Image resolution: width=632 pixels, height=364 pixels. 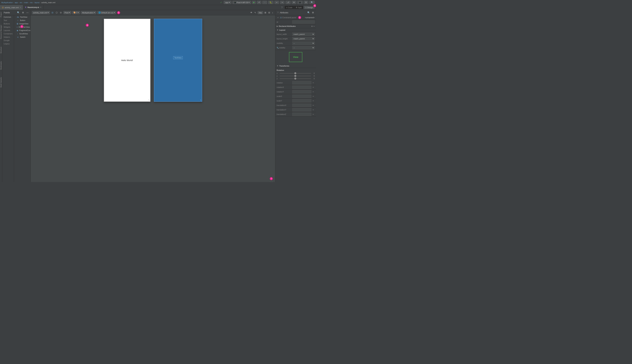 I want to click on layout-section-header: ▼ Layout, so click(x=296, y=30).